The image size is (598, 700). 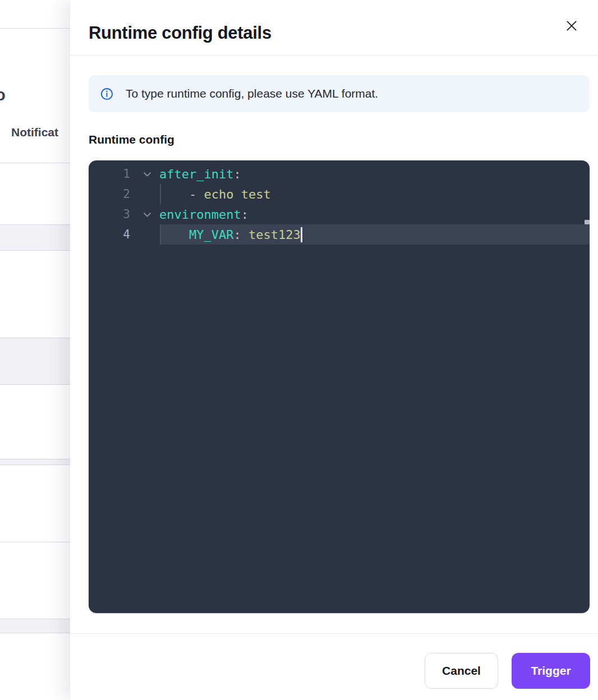 I want to click on editor-line-3: 3environment:, so click(x=339, y=214).